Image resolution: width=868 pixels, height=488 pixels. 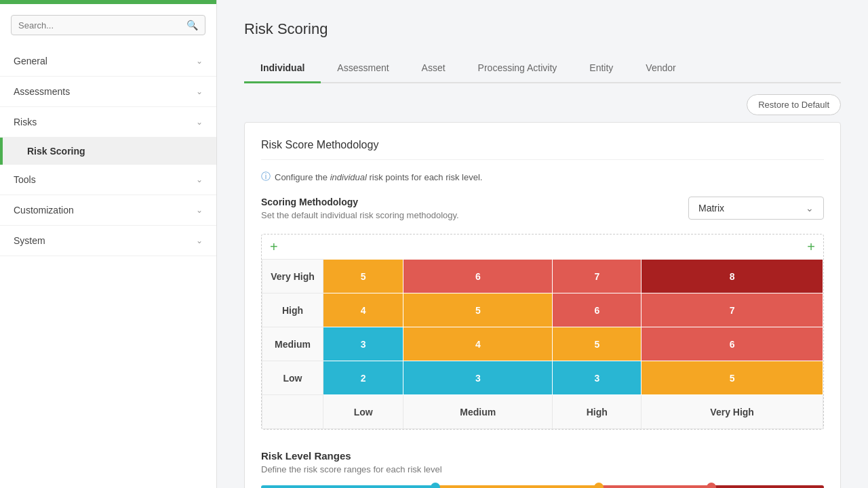 What do you see at coordinates (363, 69) in the screenshot?
I see `tab-assessment: Assessment` at bounding box center [363, 69].